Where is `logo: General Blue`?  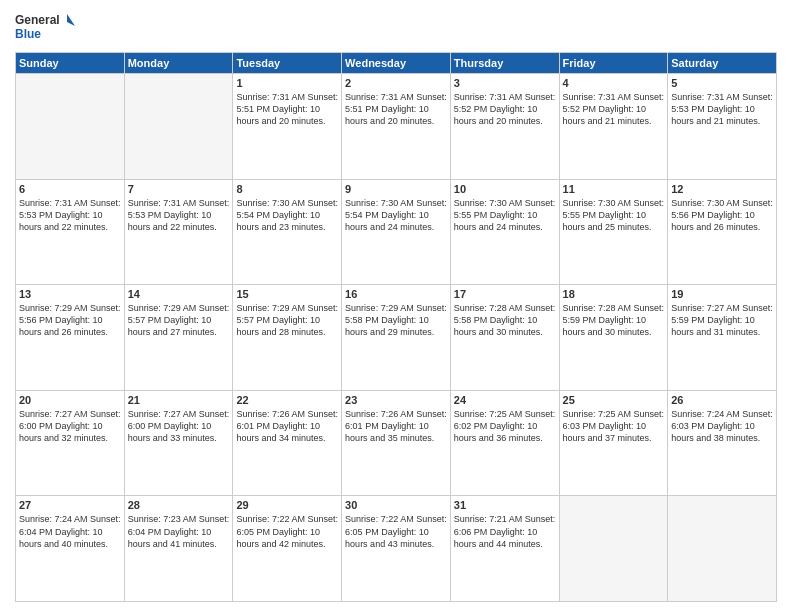 logo: General Blue is located at coordinates (45, 28).